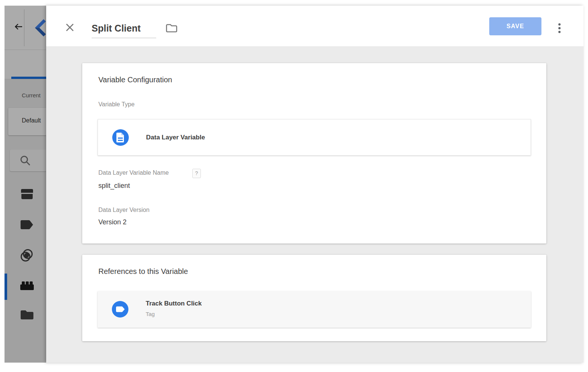  Describe the element at coordinates (172, 28) in the screenshot. I see `move-to-folder-button` at that location.